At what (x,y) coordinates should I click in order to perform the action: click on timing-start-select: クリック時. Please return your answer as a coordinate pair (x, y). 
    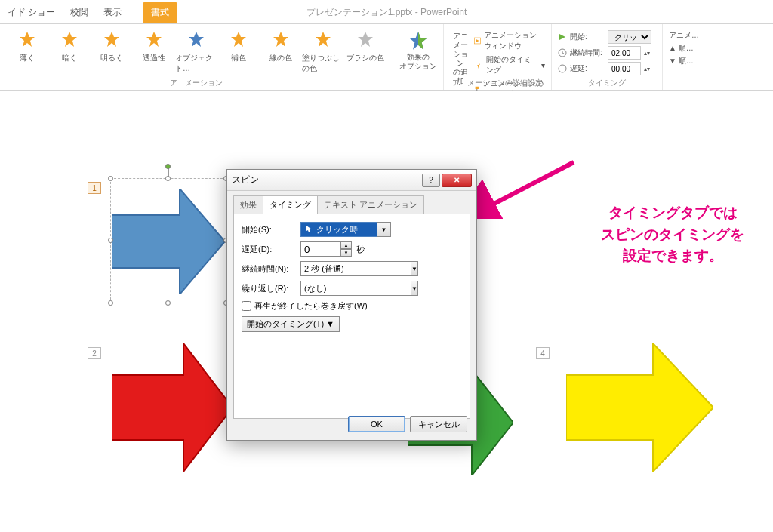
    Looking at the image, I should click on (630, 37).